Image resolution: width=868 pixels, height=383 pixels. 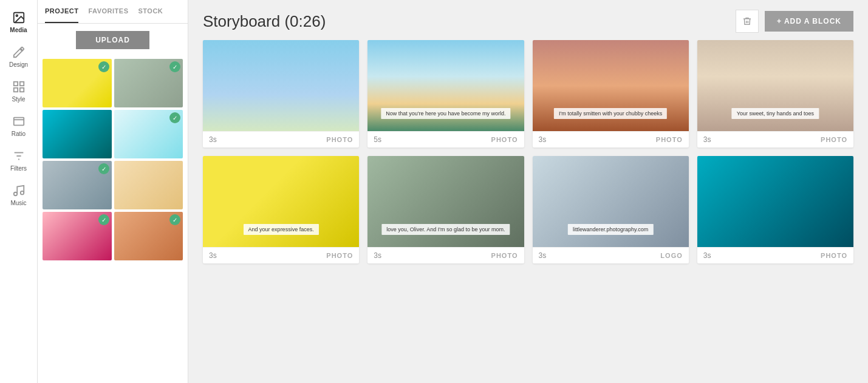 What do you see at coordinates (77, 185) in the screenshot?
I see `media-thumb-5: ✓` at bounding box center [77, 185].